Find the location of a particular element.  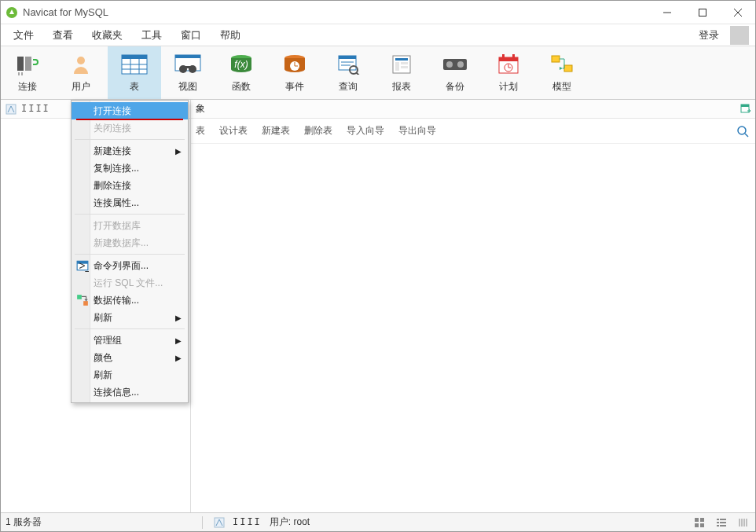

toolbar-event-button: 事件 is located at coordinates (295, 72).